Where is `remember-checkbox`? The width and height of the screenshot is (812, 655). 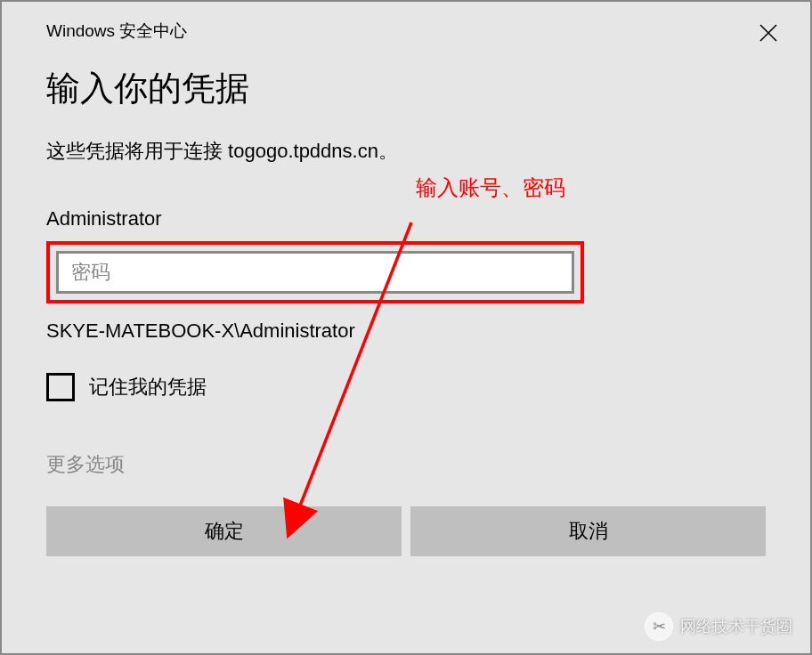 remember-checkbox is located at coordinates (61, 387).